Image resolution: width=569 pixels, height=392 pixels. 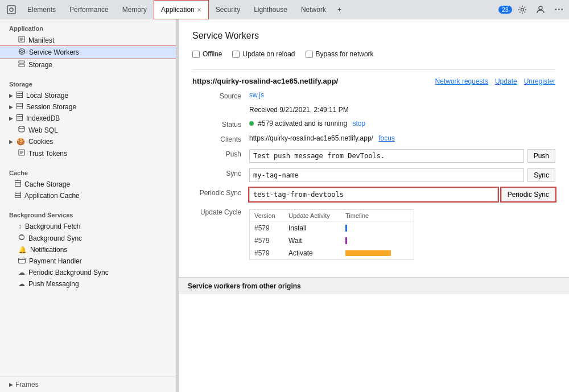 I want to click on sidebar-item-storage: Storage, so click(x=88, y=65).